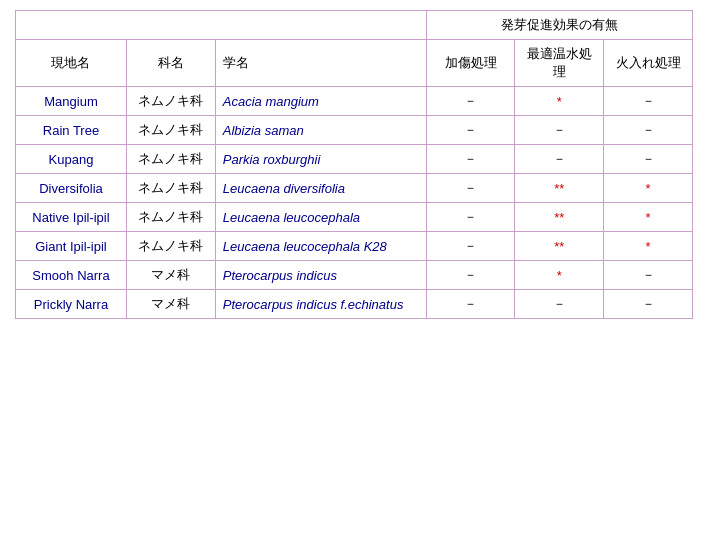 The height and width of the screenshot is (539, 708). What do you see at coordinates (72, 64) in the screenshot?
I see `col-header-locality: 現地名` at bounding box center [72, 64].